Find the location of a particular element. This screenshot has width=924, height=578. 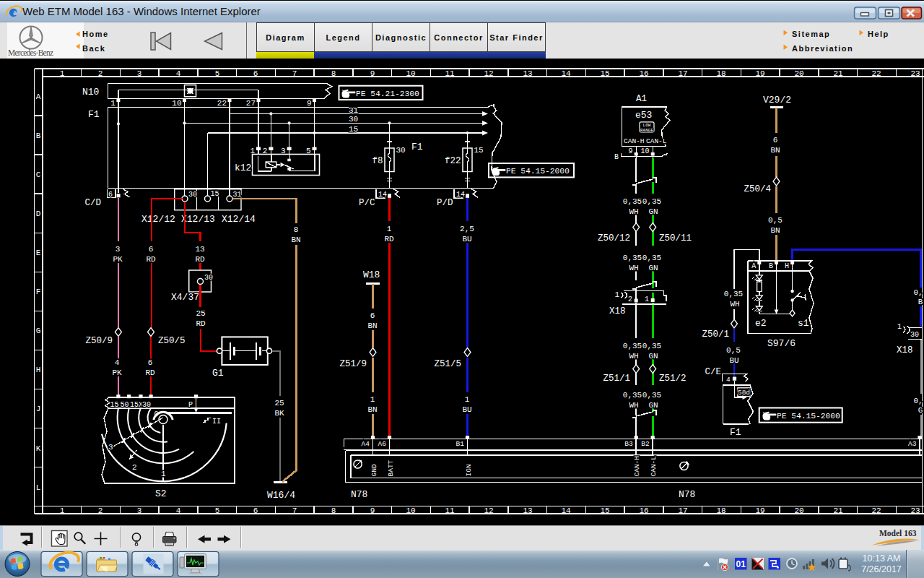

svg-text: B2 is located at coordinates (645, 444).